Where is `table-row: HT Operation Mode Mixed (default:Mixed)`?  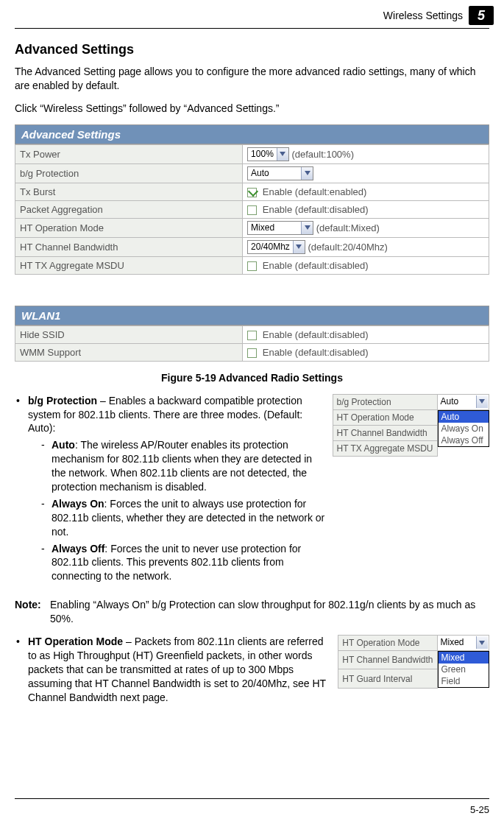 table-row: HT Operation Mode Mixed (default:Mixed) is located at coordinates (252, 228).